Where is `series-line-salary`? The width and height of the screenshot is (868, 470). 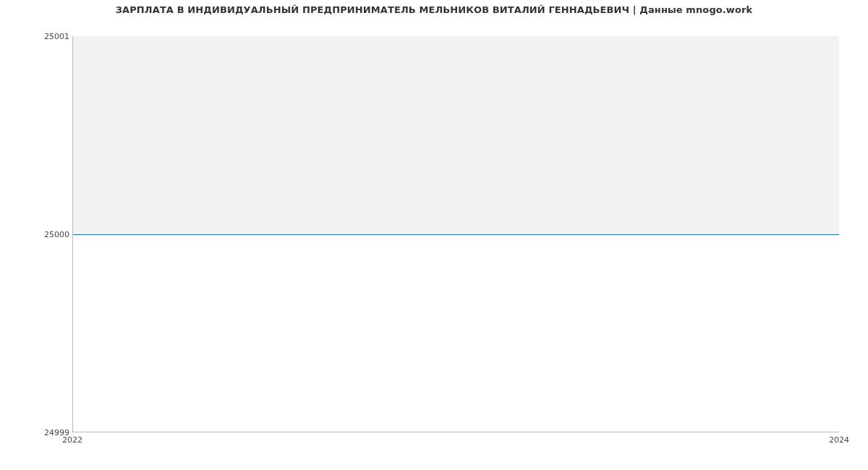 series-line-salary is located at coordinates (456, 234).